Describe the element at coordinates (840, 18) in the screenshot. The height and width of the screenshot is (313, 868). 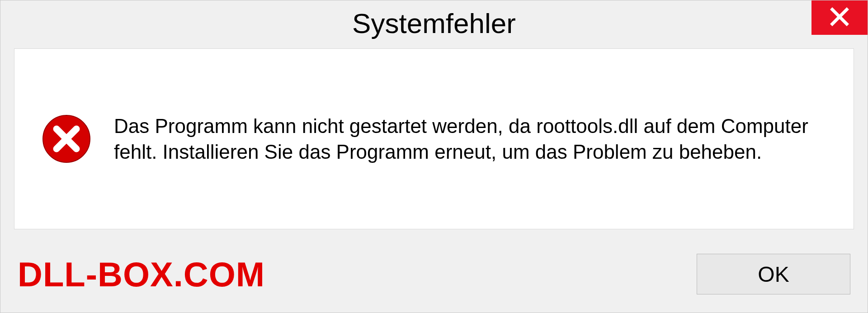
I see `close-icon` at that location.